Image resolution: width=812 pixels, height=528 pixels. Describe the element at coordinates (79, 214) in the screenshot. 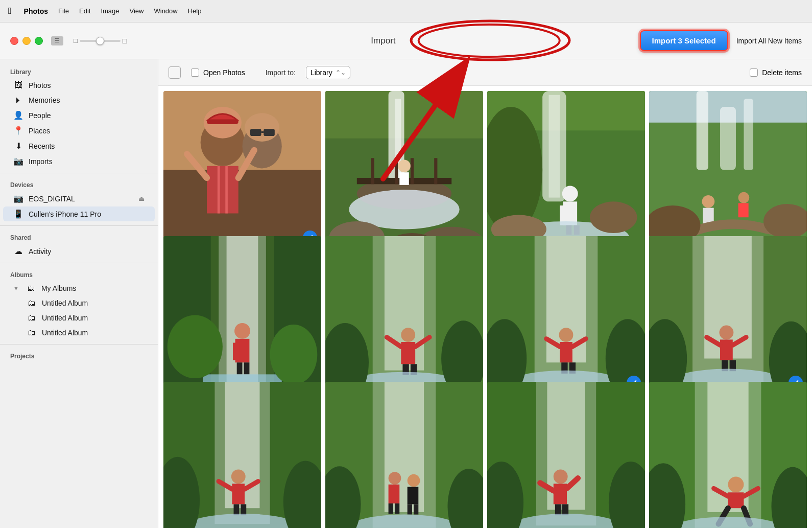

I see `sidebar-item-iphone: 📱 Cullen's iPhone 11 Pro` at that location.